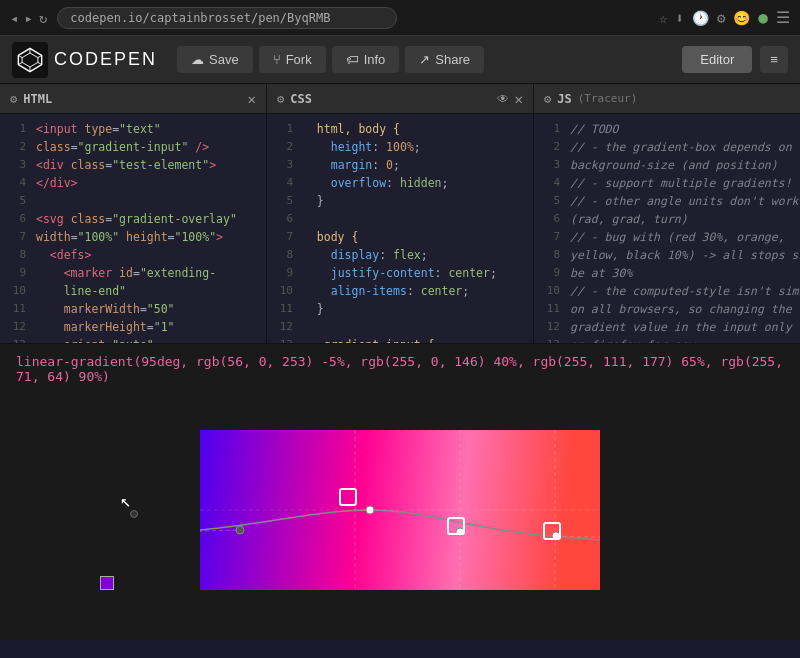 The width and height of the screenshot is (800, 658). Describe the element at coordinates (663, 18) in the screenshot. I see `bookmark-icon: ☆` at that location.